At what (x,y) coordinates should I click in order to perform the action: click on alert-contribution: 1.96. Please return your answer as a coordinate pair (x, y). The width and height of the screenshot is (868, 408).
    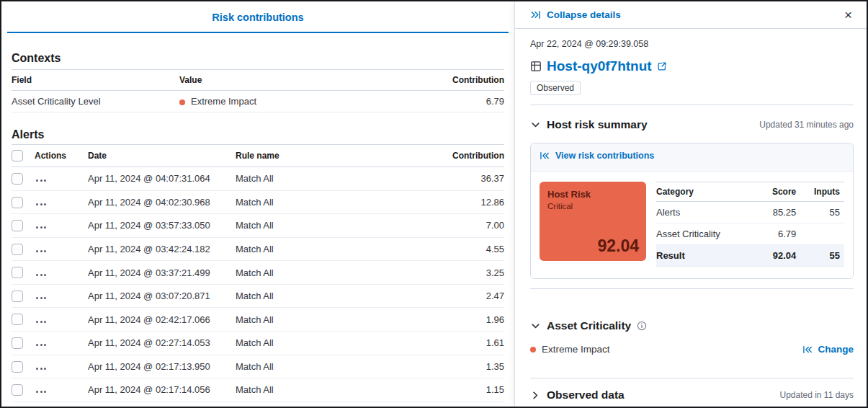
    Looking at the image, I should click on (457, 320).